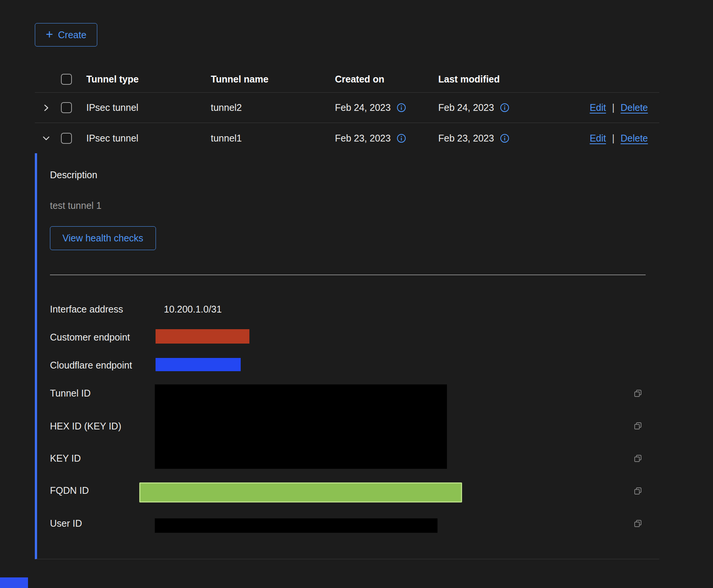 Image resolution: width=713 pixels, height=588 pixels. What do you see at coordinates (493, 79) in the screenshot?
I see `col-header-last-modified: Last modified` at bounding box center [493, 79].